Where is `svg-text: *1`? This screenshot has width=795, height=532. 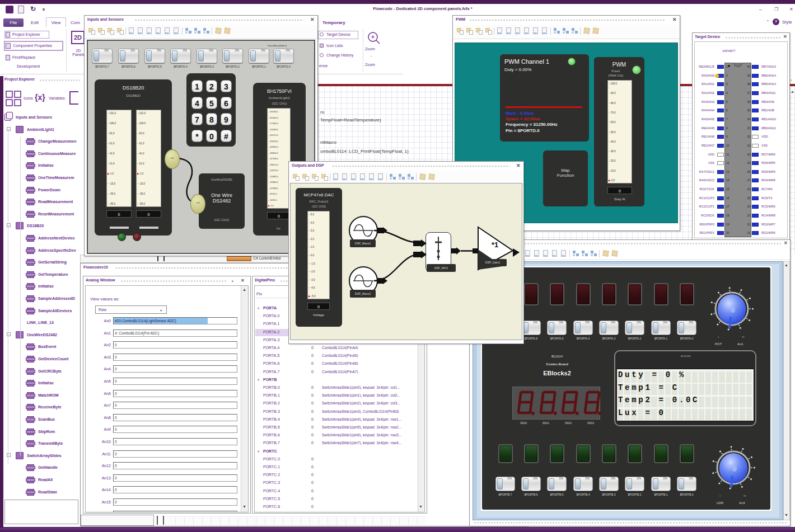
svg-text: *1 is located at coordinates (495, 245).